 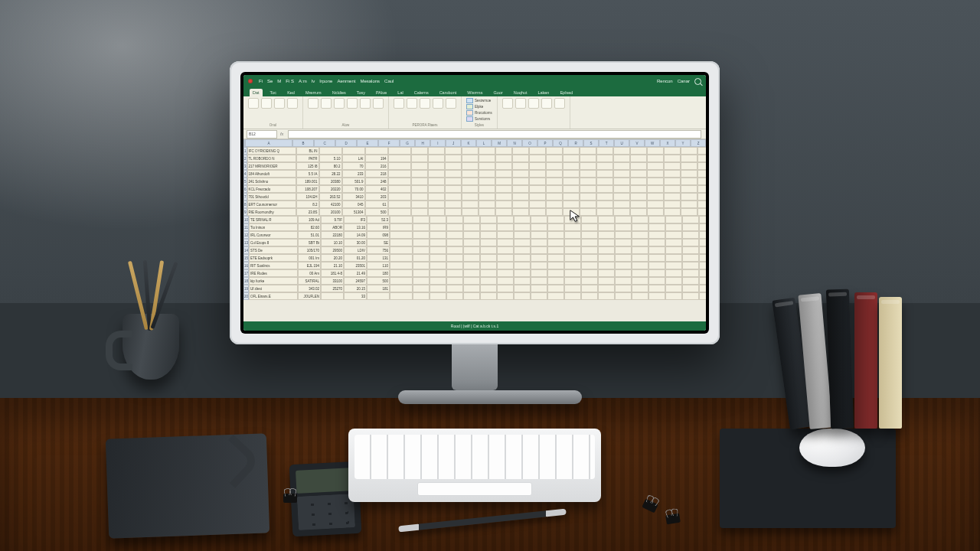 I want to click on cell: 218, so click(x=377, y=174).